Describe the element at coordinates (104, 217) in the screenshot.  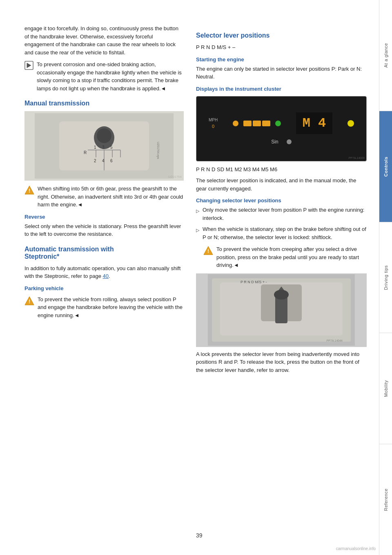
I see `reverse-title: Reverse` at that location.